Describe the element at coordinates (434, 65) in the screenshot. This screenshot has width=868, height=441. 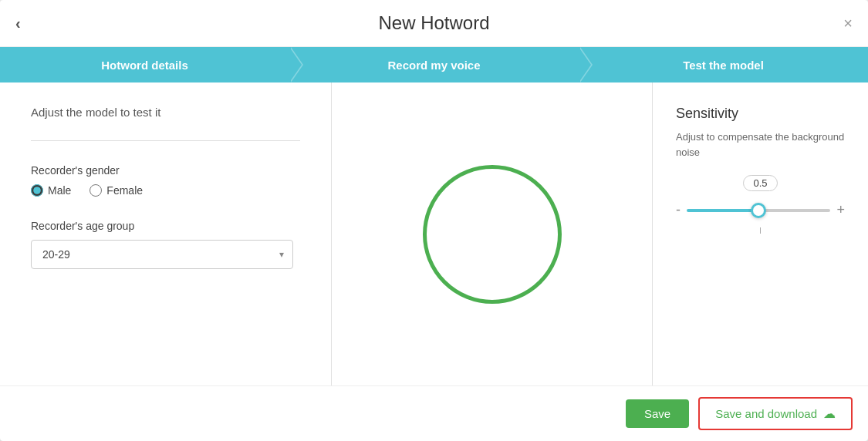
I see `step-record-my-voice: Record my voice` at that location.